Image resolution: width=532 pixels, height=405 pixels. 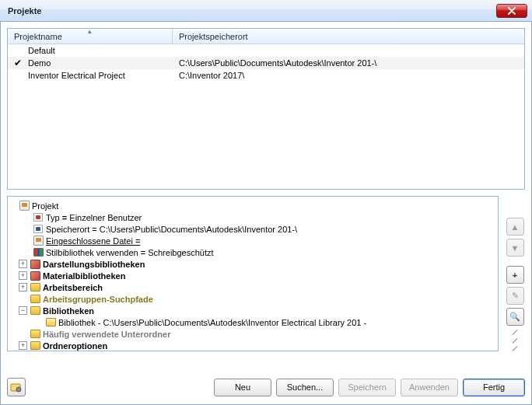 What do you see at coordinates (515, 283) in the screenshot?
I see `side-toolbar: ▲ ▼ + ✎ 🔍` at bounding box center [515, 283].